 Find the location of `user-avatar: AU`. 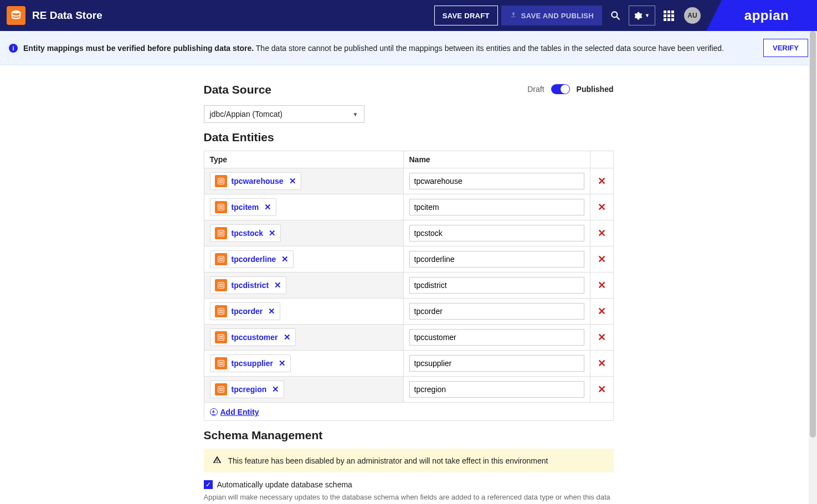

user-avatar: AU is located at coordinates (692, 16).